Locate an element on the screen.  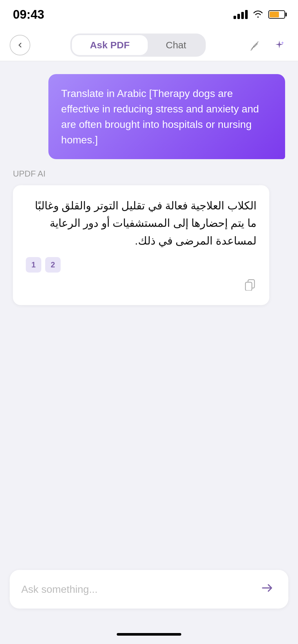
status-icons is located at coordinates (259, 15).